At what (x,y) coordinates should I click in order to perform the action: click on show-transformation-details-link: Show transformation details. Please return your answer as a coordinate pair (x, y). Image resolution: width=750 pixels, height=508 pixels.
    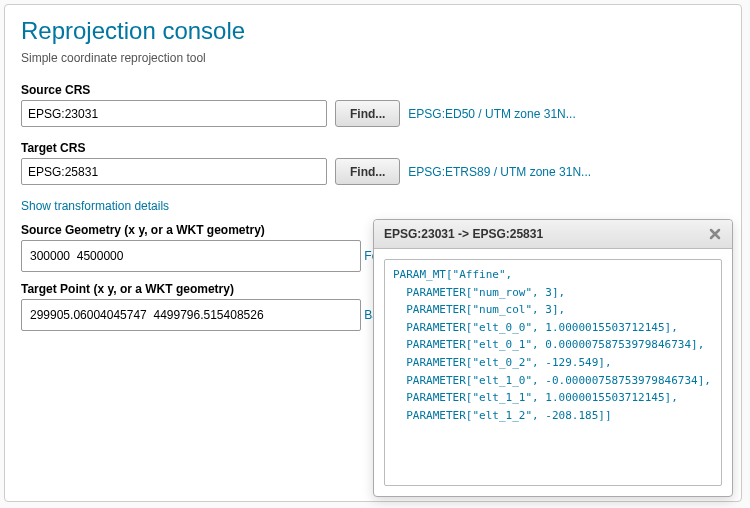
    Looking at the image, I should click on (95, 206).